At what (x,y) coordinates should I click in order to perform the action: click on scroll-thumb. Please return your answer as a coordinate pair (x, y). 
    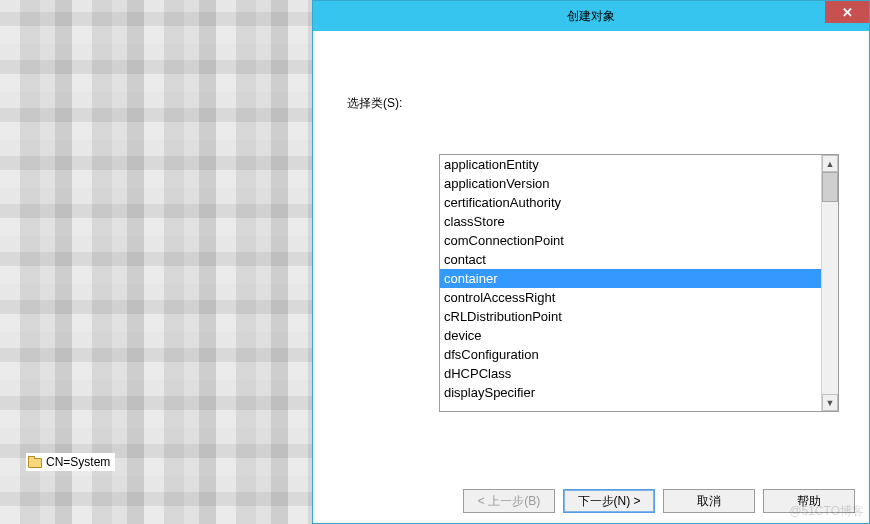
    Looking at the image, I should click on (830, 187).